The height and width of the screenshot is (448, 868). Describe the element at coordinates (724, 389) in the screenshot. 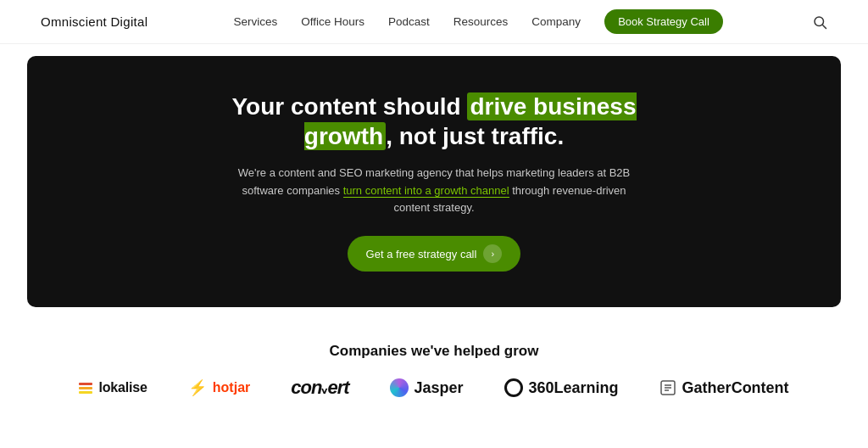

I see `logo-gathercontent: GatherContent` at that location.